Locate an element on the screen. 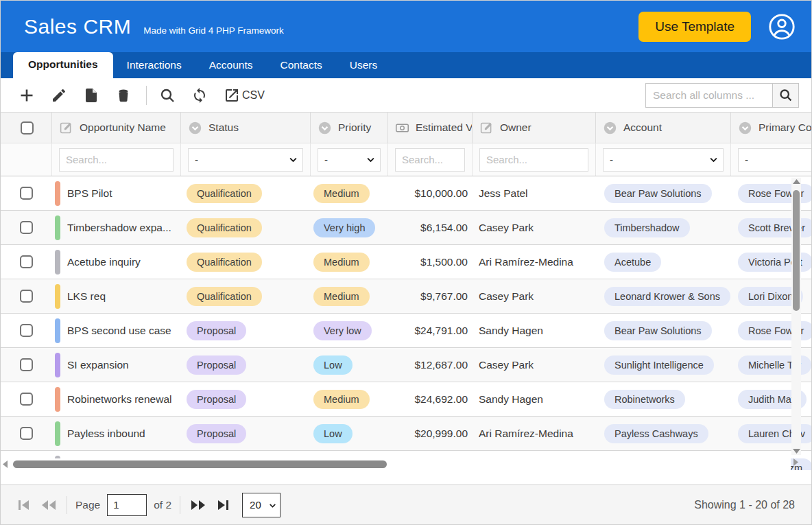 This screenshot has height=525, width=812. refresh-button is located at coordinates (200, 95).